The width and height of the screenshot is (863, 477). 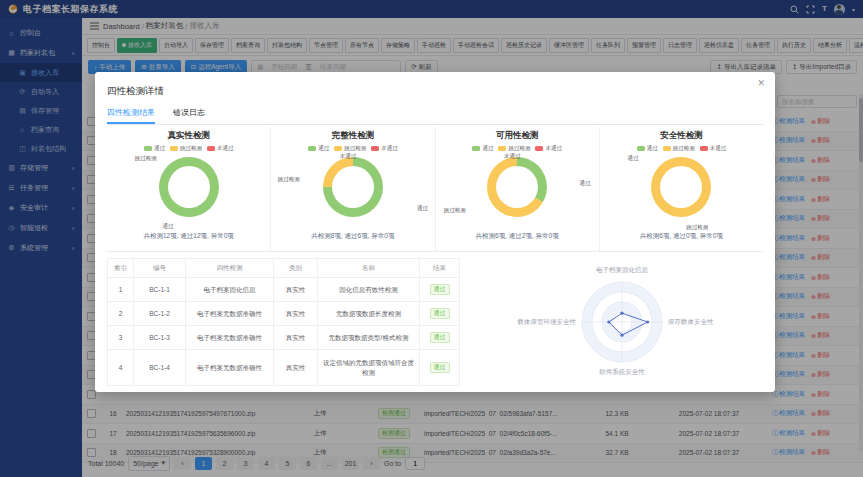 I want to click on chart-panel-安全性检测: 安全性检测通过跳过检测未通过通过跳过检测共检测6项, 通过0项, 异常0项, so click(x=682, y=189).